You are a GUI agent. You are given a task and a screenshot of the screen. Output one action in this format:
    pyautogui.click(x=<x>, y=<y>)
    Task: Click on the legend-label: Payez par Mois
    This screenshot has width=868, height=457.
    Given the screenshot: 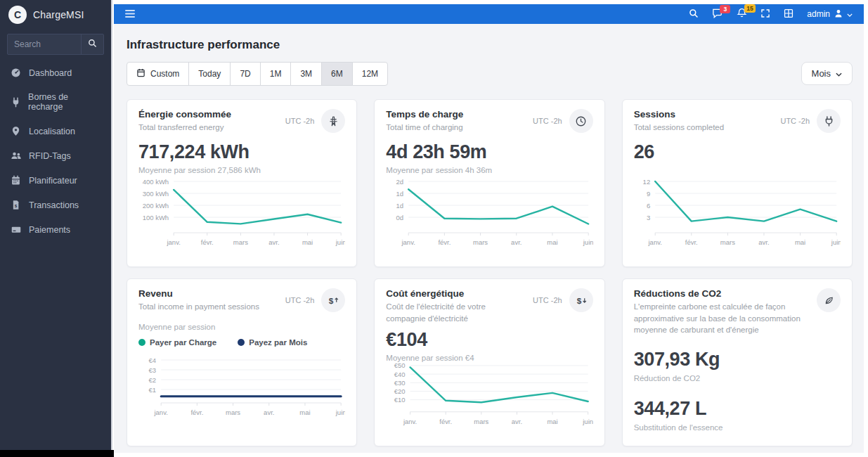 What is the action you would take?
    pyautogui.click(x=278, y=342)
    